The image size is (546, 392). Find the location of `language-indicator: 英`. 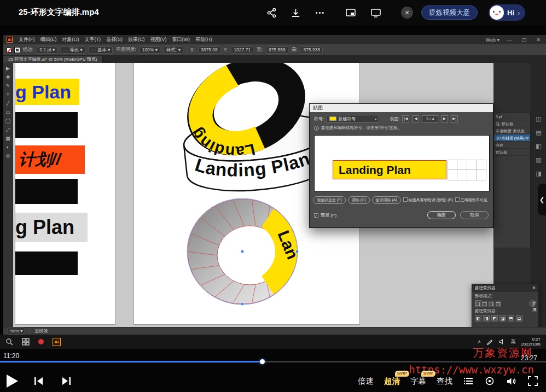

language-indicator: 英 is located at coordinates (513, 342).